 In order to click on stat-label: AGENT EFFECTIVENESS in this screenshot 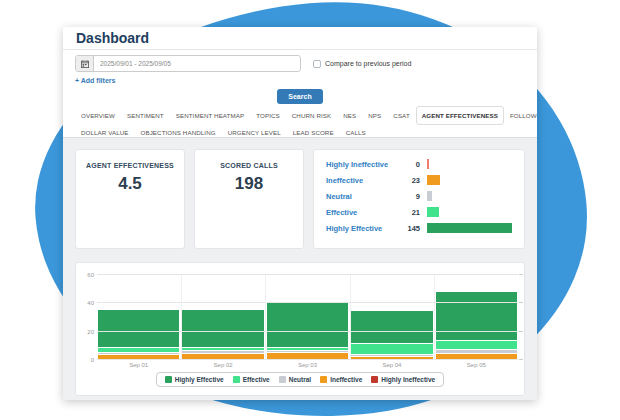, I will do `click(130, 166)`.